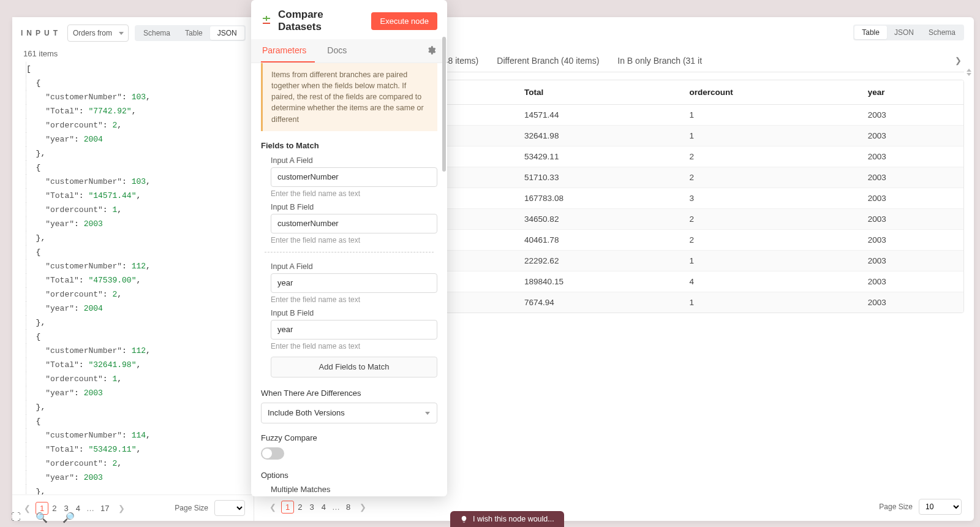 Image resolution: width=980 pixels, height=527 pixels. Describe the element at coordinates (349, 393) in the screenshot. I see `when-diff-label: When There Are Differences` at that location.